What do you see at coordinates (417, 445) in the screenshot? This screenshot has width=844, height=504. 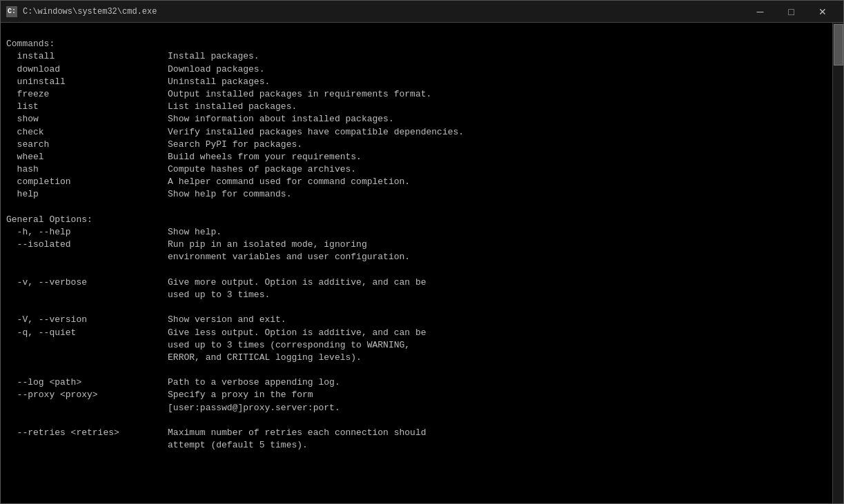 I see `terminal-line: attempt (default 5 times).` at bounding box center [417, 445].